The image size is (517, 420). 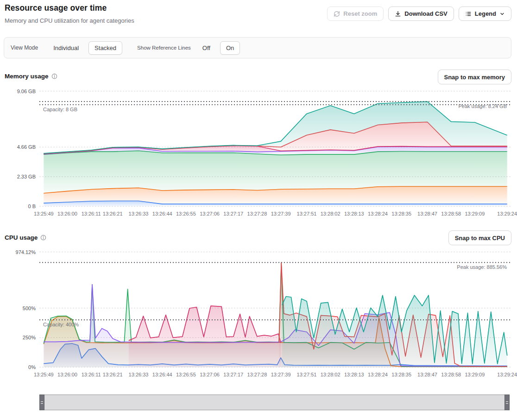 I want to click on svg-text: 4.66 GB, so click(x=26, y=147).